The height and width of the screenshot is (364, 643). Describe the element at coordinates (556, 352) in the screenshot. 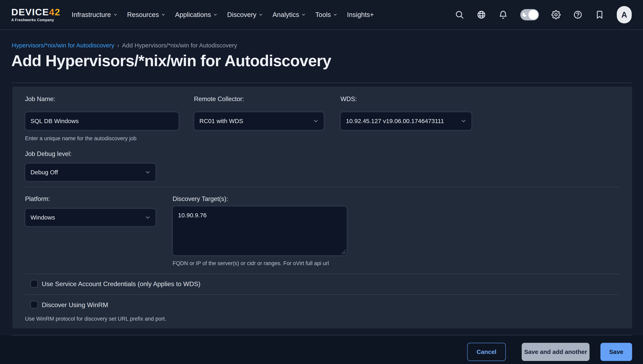

I see `save-and-add-another-button: Save and add another` at that location.